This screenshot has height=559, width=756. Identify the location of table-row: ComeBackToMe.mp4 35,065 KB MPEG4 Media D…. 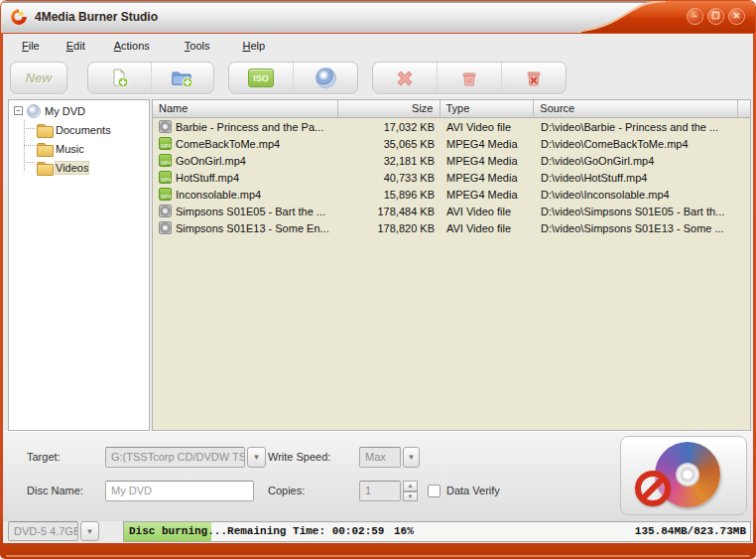
(451, 143).